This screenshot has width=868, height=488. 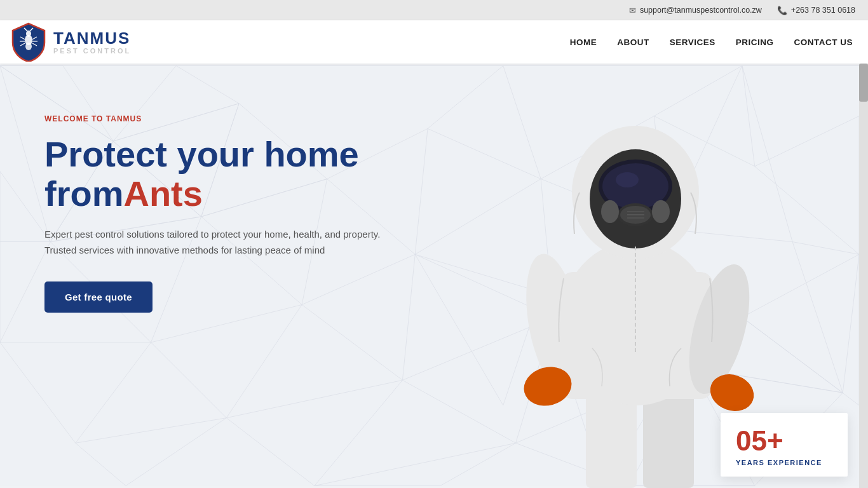 I want to click on navbar: TANMUS PEST CONTROL HOME ABOUT SERVICES …, so click(x=434, y=42).